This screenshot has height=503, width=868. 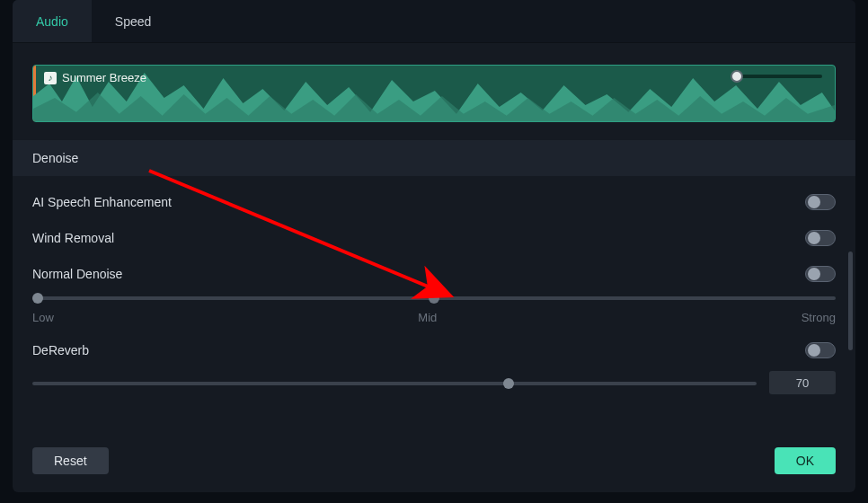 What do you see at coordinates (434, 298) in the screenshot?
I see `slider-mid-marker` at bounding box center [434, 298].